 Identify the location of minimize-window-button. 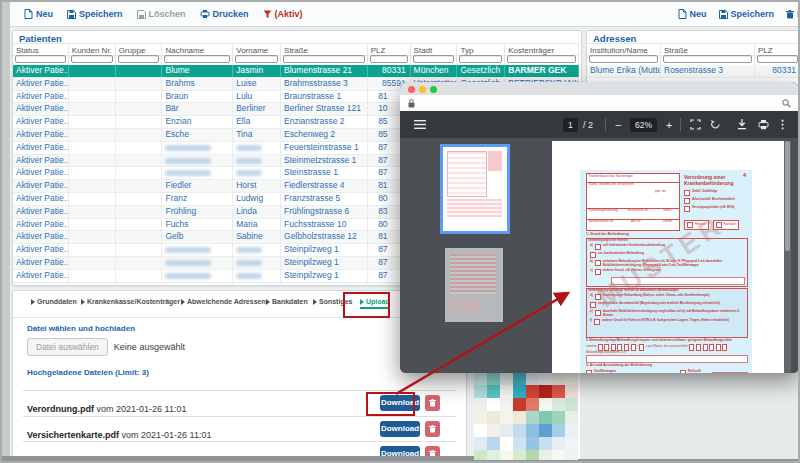
(422, 90).